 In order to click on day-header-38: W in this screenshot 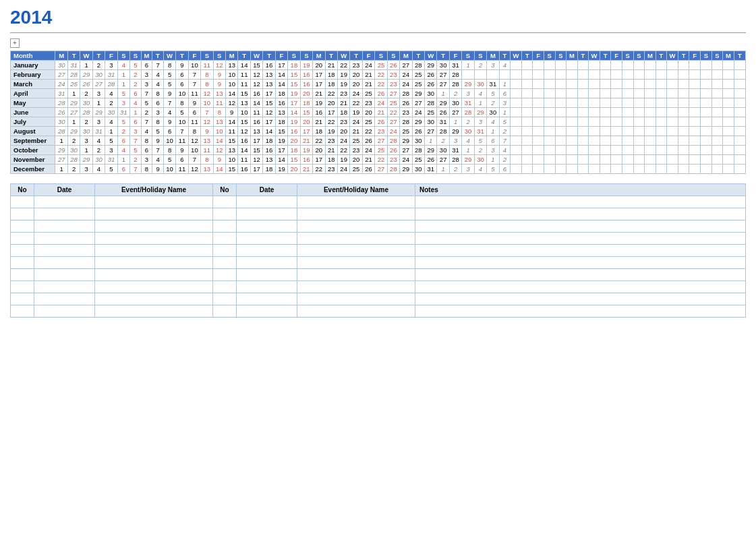, I will do `click(517, 56)`.